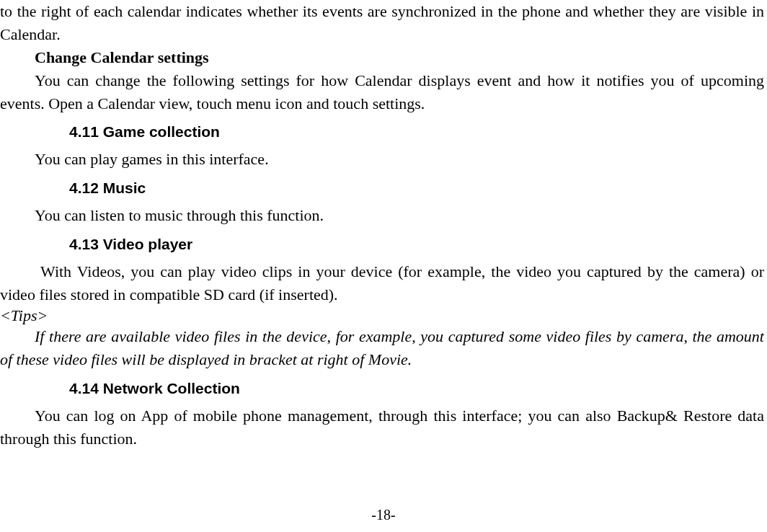 This screenshot has width=767, height=532. What do you see at coordinates (382, 92) in the screenshot?
I see `change-settings-body: You can change the following settings fo…` at bounding box center [382, 92].